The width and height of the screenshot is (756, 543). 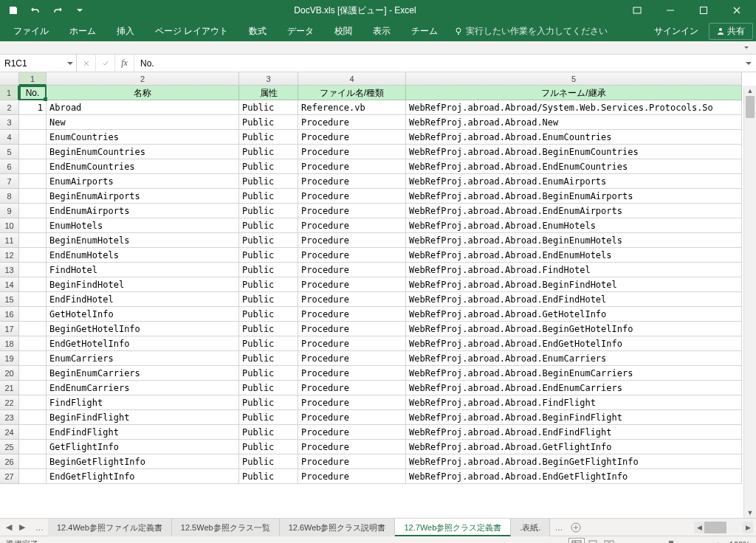 What do you see at coordinates (609, 541) in the screenshot?
I see `page-break-view-button` at bounding box center [609, 541].